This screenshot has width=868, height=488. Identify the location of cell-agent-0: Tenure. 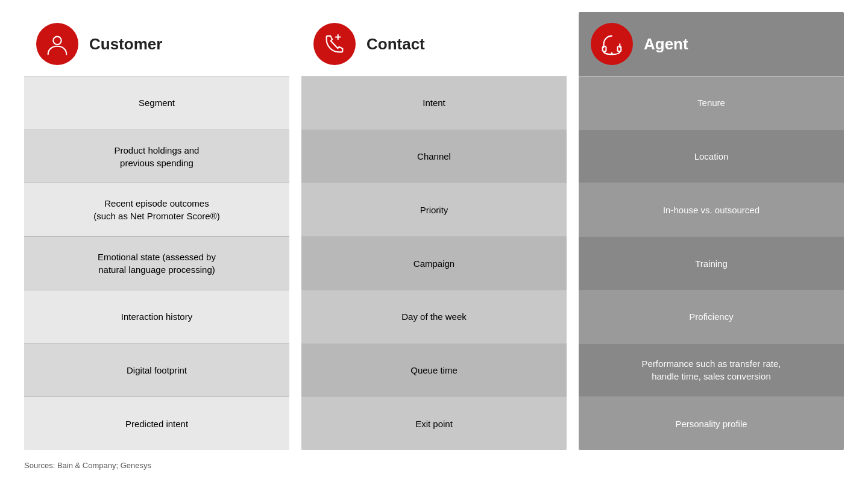
(711, 104).